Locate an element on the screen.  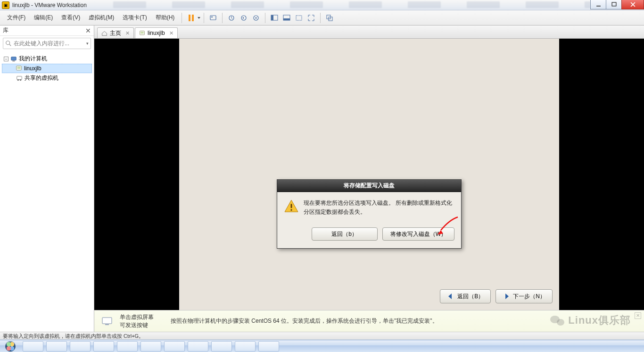
snapshot-icon is located at coordinates (231, 18).